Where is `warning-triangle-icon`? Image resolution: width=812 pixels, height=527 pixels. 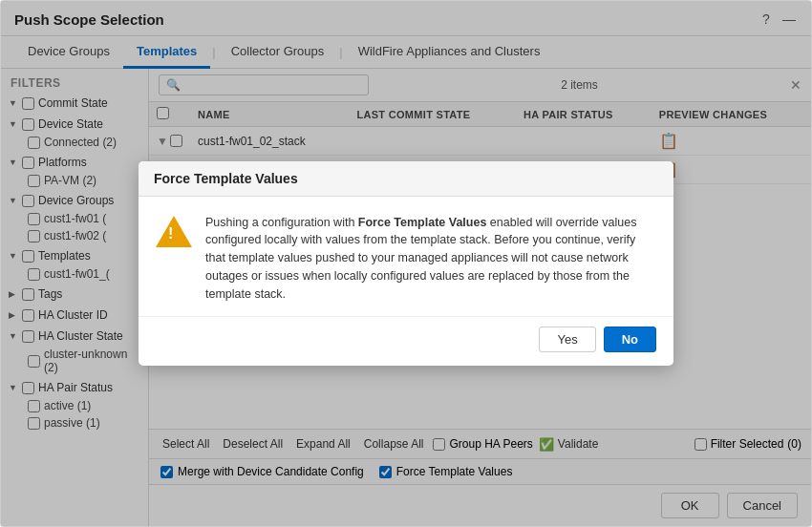 warning-triangle-icon is located at coordinates (174, 231).